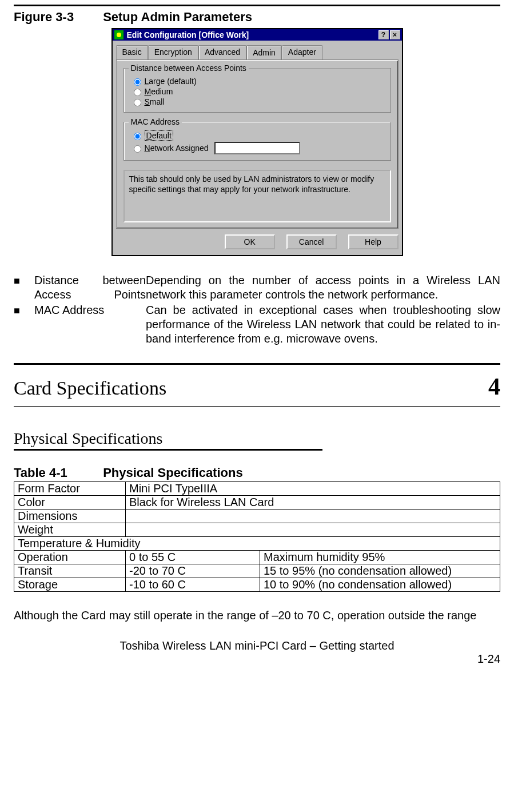 The width and height of the screenshot is (514, 812). What do you see at coordinates (57, 473) in the screenshot?
I see `table-label: Table 4-1` at bounding box center [57, 473].